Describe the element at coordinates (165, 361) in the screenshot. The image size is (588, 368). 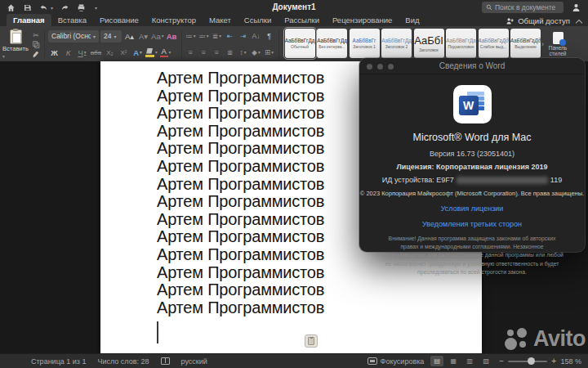
I see `spellcheck-icon` at that location.